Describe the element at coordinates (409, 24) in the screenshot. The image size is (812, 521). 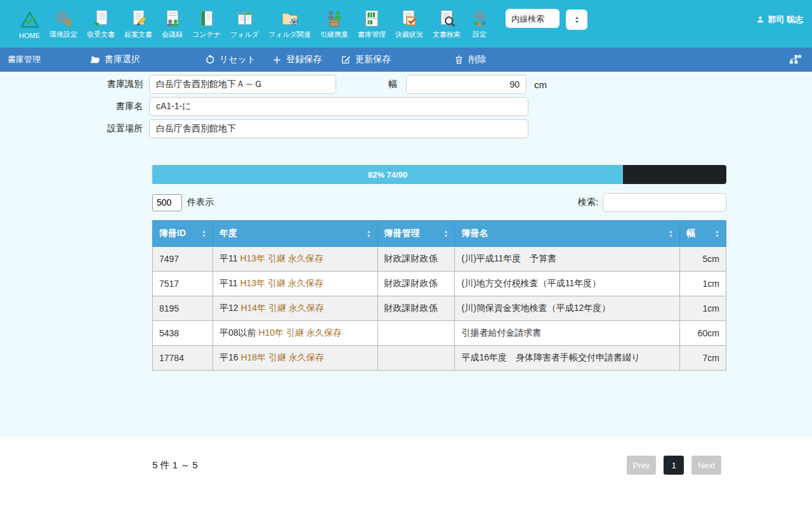
I see `nav-item-approval-status: 決裁状況` at that location.